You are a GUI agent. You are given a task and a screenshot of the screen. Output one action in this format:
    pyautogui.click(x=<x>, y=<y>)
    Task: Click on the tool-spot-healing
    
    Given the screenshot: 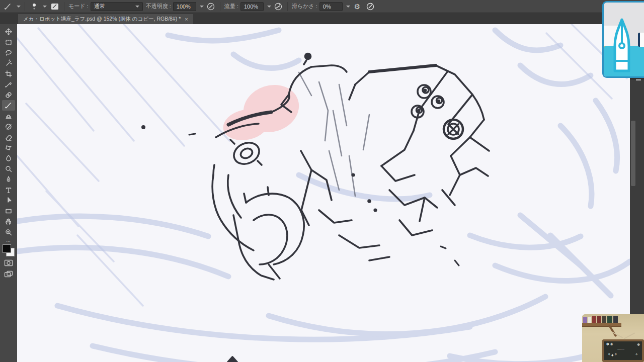 What is the action you would take?
    pyautogui.click(x=9, y=95)
    